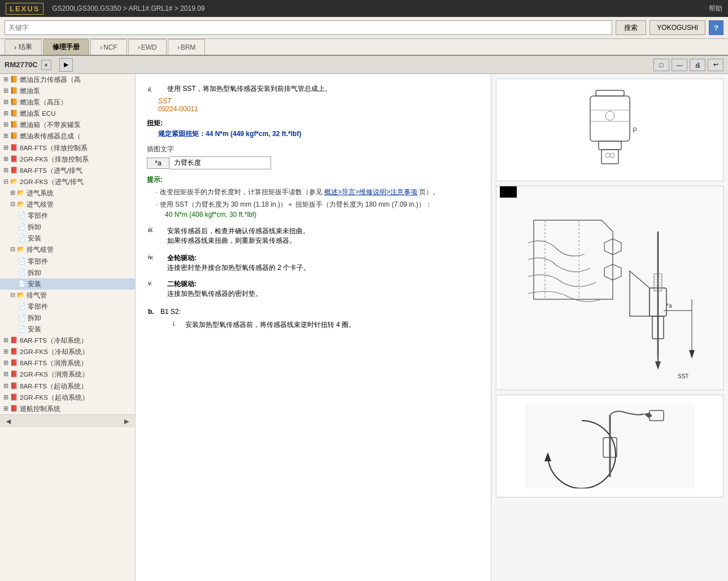 This screenshot has height=581, width=728. I want to click on tab-repair-manual: 修理手册, so click(66, 47).